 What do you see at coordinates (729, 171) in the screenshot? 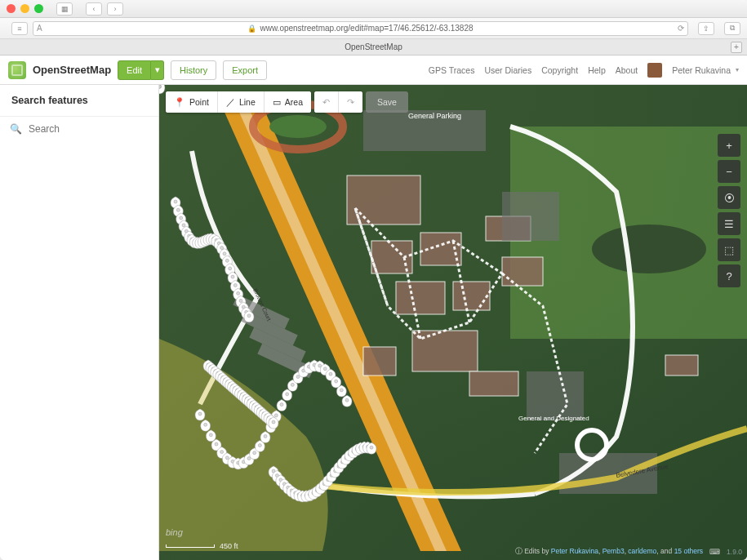
I see `zoom-out-button: −` at bounding box center [729, 171].